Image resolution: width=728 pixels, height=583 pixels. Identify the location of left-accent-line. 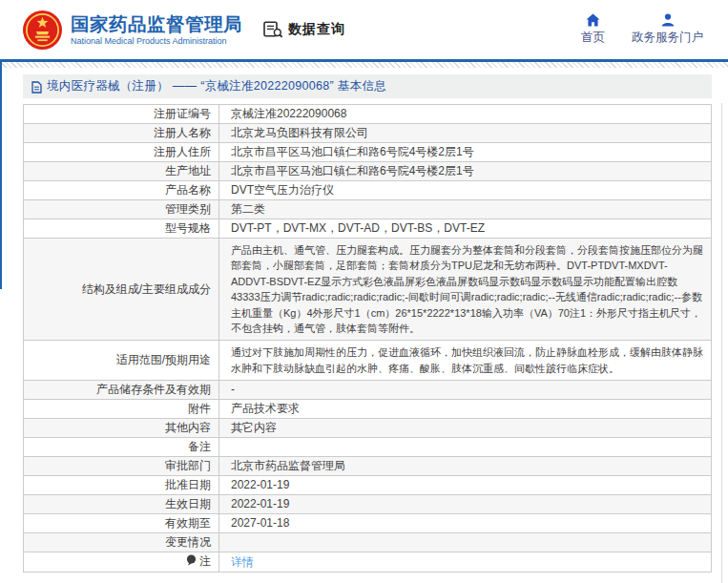
(1, 176).